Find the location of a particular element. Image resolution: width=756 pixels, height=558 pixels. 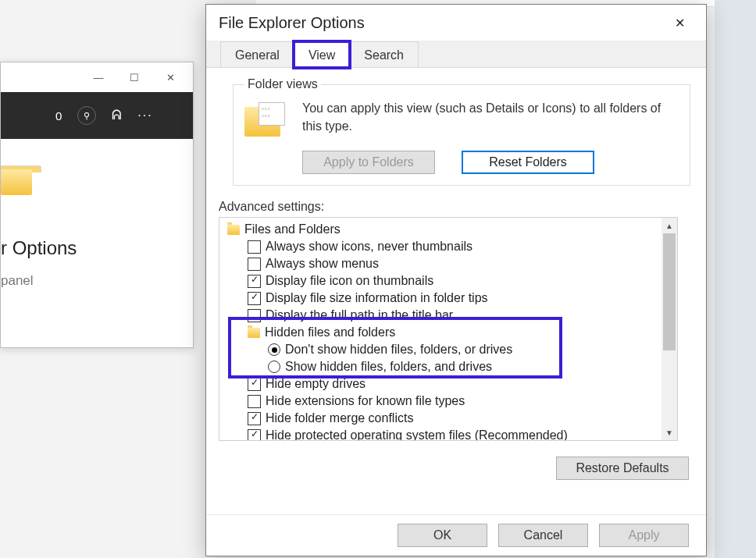

checkbox-full-path is located at coordinates (255, 315).